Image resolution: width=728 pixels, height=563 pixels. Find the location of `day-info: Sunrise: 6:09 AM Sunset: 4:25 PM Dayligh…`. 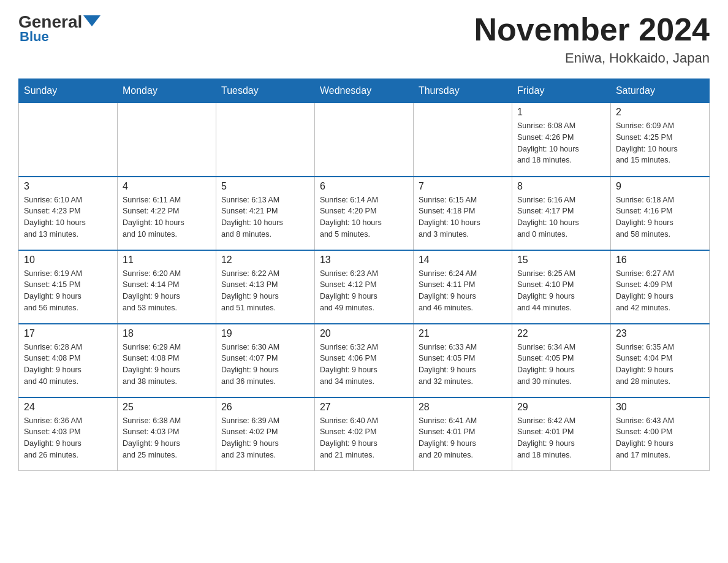

day-info: Sunrise: 6:09 AM Sunset: 4:25 PM Dayligh… is located at coordinates (660, 144).